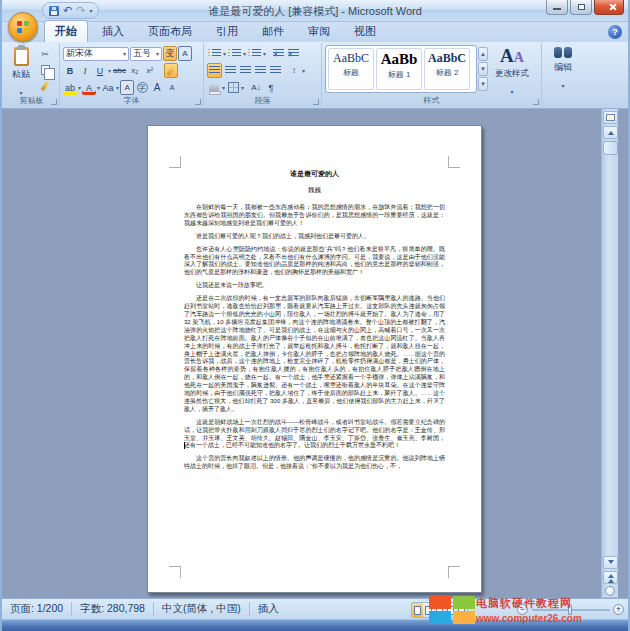 Image resolution: width=630 pixels, height=631 pixels. I want to click on decrease-indent-button, so click(278, 54).